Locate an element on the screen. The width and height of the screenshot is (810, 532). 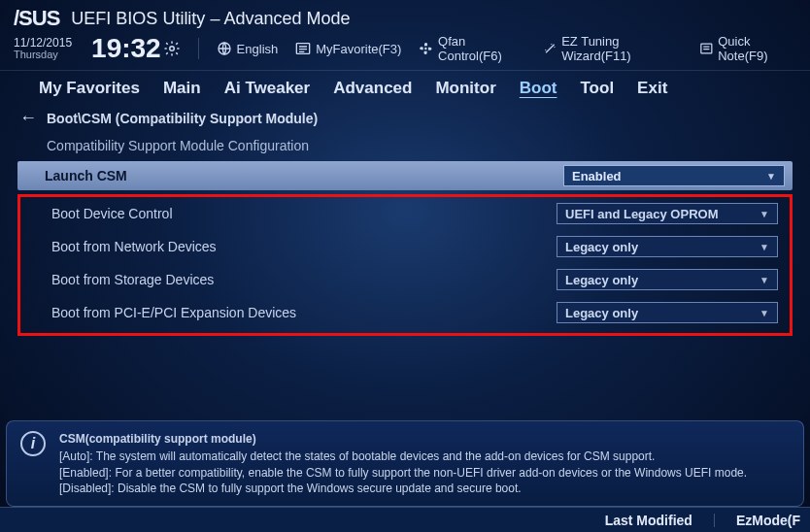
eztuning-button: EZ Tuning Wizard(F11) is located at coordinates (612, 49).